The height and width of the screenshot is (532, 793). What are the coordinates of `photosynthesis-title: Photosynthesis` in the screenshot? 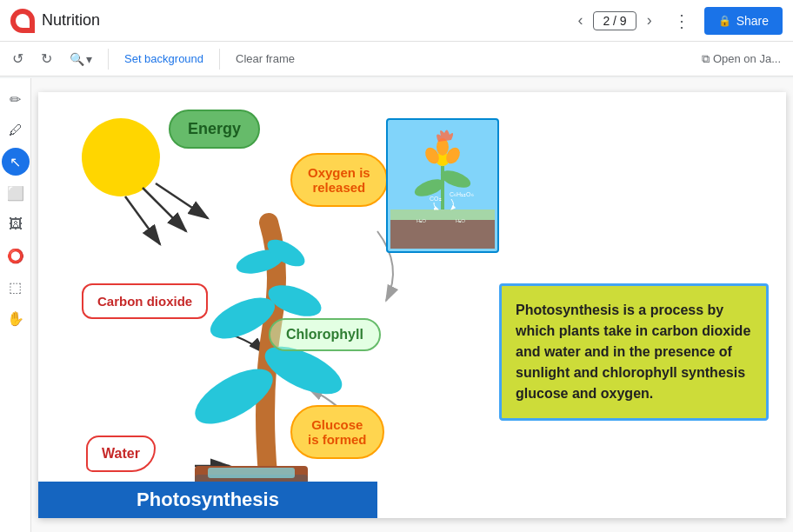 It's located at (208, 500).